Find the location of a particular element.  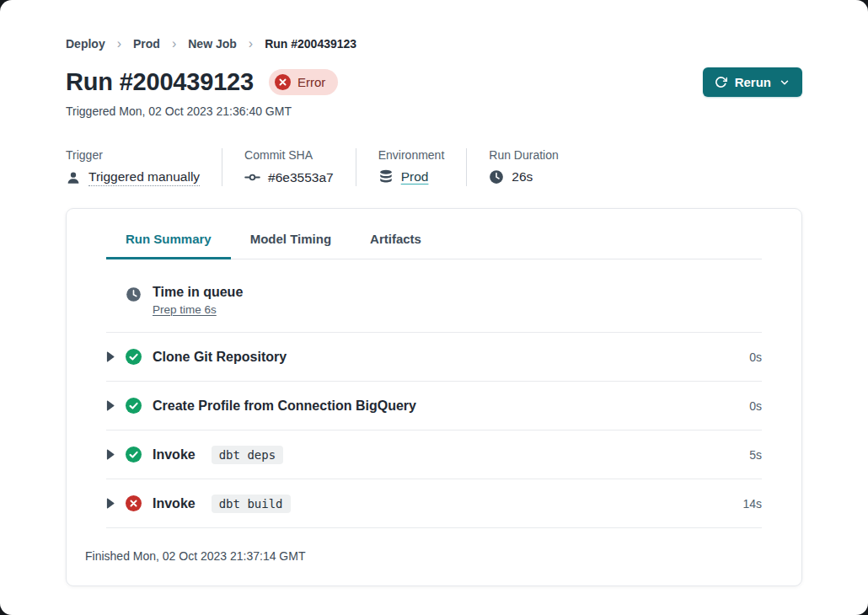

meta-commit-sha: Commit SHA #6e3553a7 is located at coordinates (300, 167).